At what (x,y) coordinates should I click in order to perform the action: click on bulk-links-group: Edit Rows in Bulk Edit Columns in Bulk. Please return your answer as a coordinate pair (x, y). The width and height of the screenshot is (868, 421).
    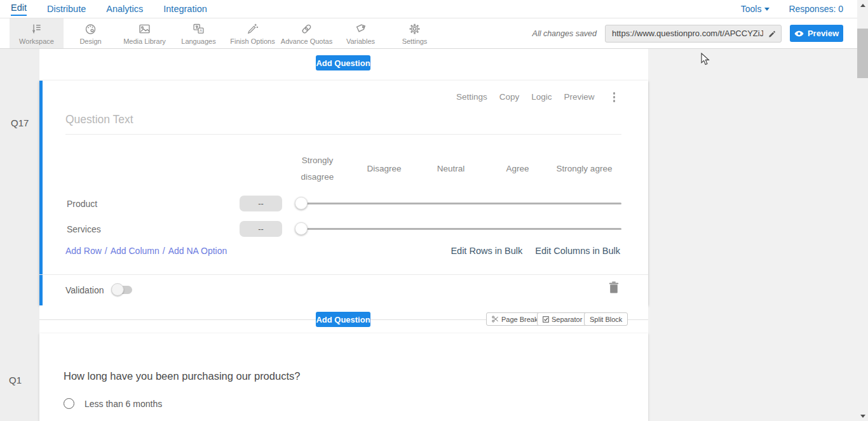
    Looking at the image, I should click on (535, 251).